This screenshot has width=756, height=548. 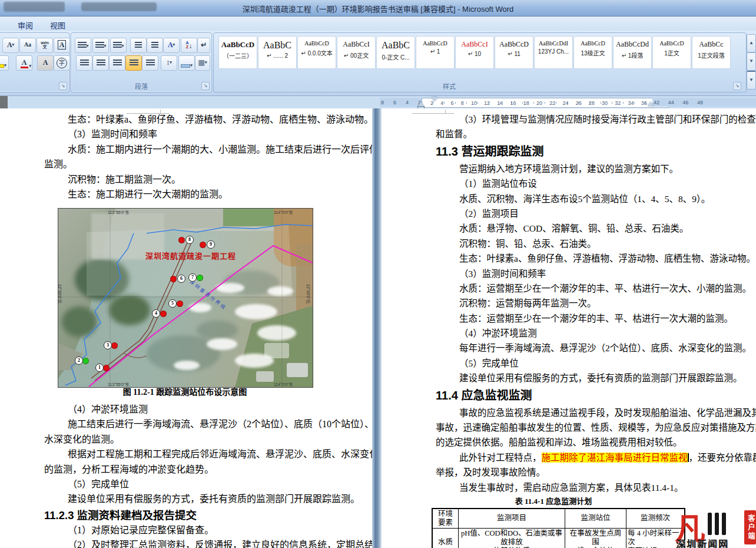 What do you see at coordinates (204, 45) in the screenshot?
I see `show-hide-marks-button: ↵` at bounding box center [204, 45].